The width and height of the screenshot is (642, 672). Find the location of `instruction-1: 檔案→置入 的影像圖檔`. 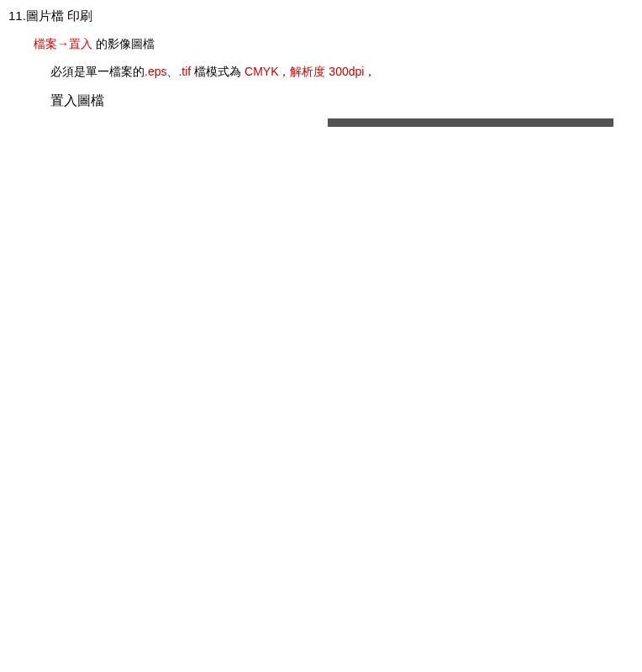

instruction-1: 檔案→置入 的影像圖檔 is located at coordinates (338, 45).